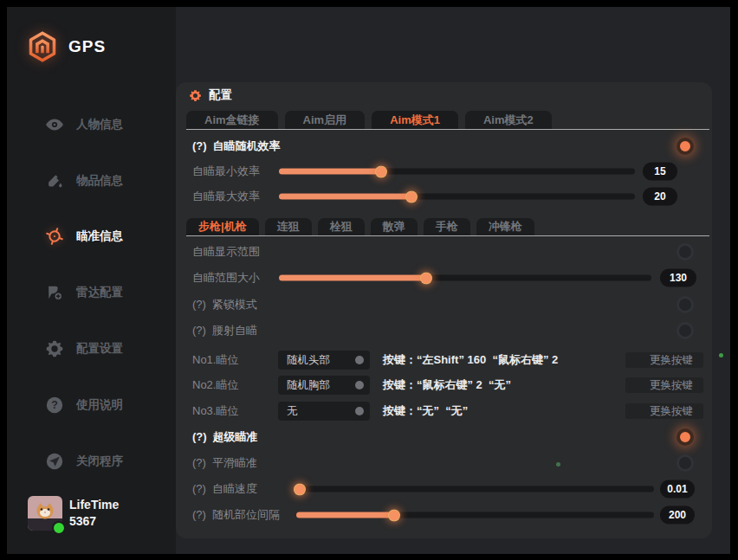 The width and height of the screenshot is (738, 560). What do you see at coordinates (677, 516) in the screenshot?
I see `value-badge: 200` at bounding box center [677, 516].